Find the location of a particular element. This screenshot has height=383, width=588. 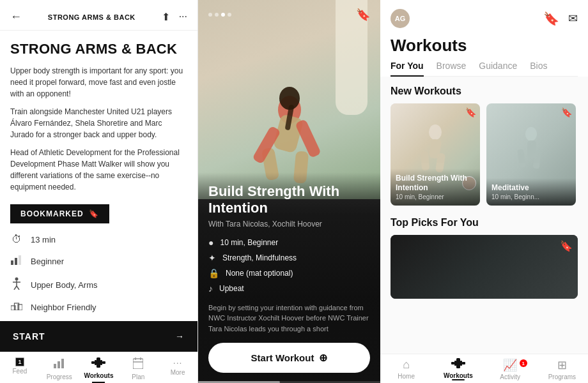

start-workout-button: Start Workout ⊕ is located at coordinates (289, 357).